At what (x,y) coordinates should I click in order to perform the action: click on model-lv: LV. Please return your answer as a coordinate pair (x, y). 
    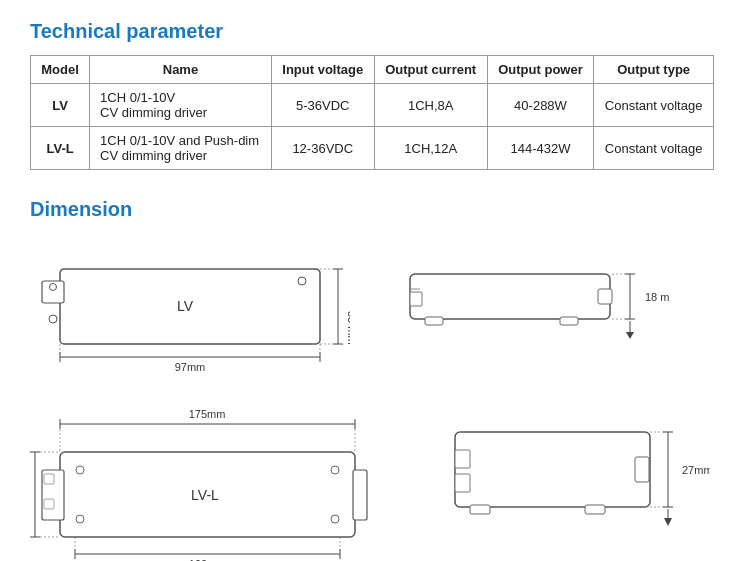
    Looking at the image, I should click on (60, 106).